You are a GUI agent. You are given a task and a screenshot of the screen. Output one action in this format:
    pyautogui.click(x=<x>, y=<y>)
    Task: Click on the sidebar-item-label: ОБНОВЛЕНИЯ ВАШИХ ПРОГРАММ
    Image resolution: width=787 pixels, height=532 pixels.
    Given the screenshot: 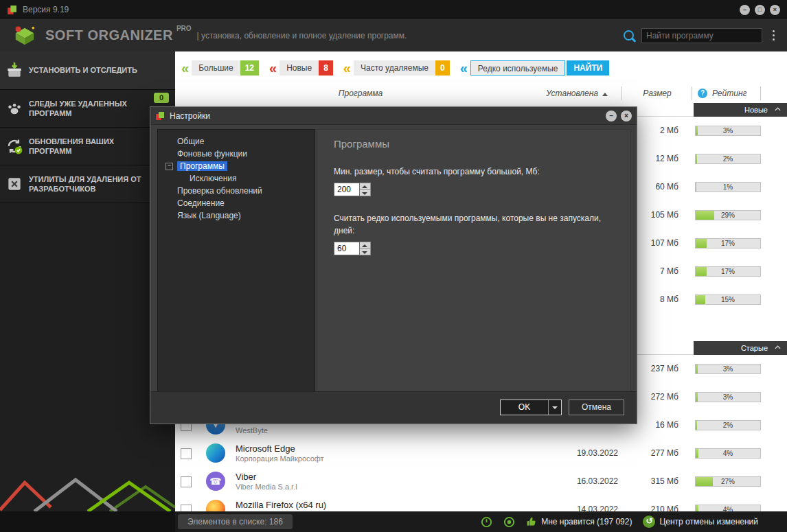 What is the action you would take?
    pyautogui.click(x=92, y=147)
    